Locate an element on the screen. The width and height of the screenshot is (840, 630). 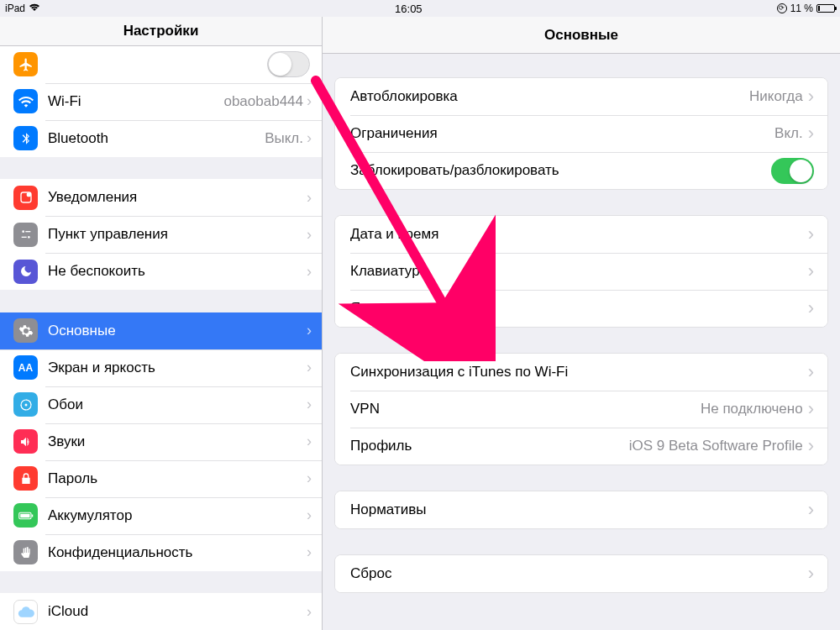
sidebar-item-label: Основные is located at coordinates (177, 331).